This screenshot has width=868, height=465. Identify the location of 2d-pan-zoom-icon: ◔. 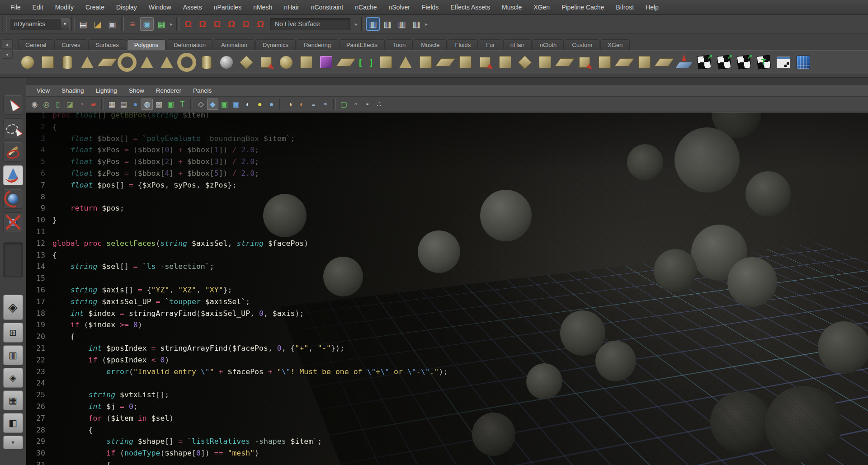
(81, 104).